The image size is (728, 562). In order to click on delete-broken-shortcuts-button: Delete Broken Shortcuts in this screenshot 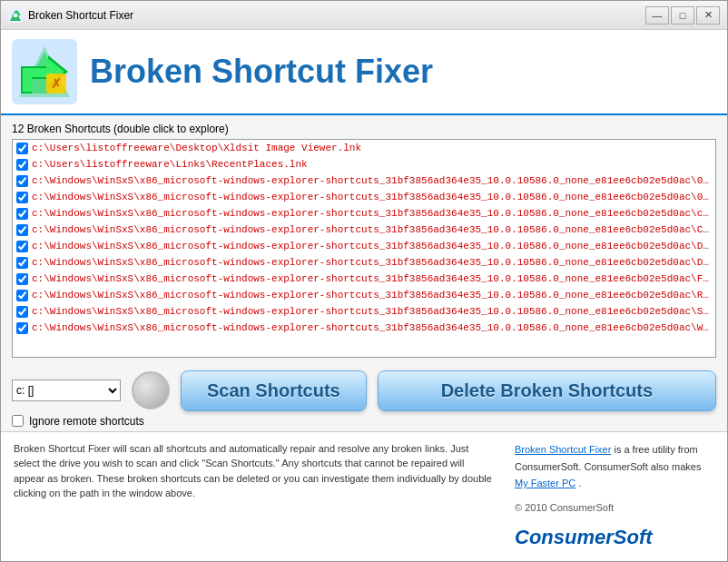, I will do `click(546, 390)`.